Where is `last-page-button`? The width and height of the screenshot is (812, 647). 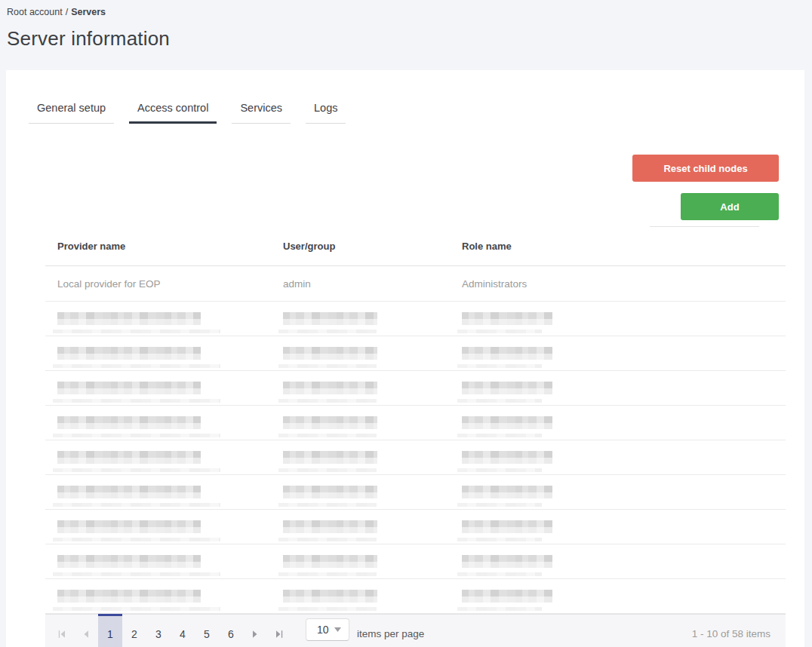 last-page-button is located at coordinates (279, 630).